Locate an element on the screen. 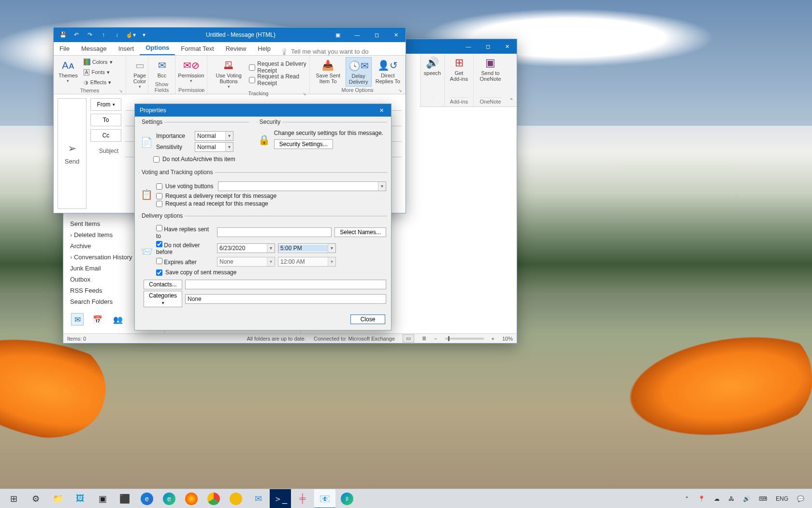 This screenshot has width=812, height=508. file-explorer-icon: 📁 is located at coordinates (58, 499).